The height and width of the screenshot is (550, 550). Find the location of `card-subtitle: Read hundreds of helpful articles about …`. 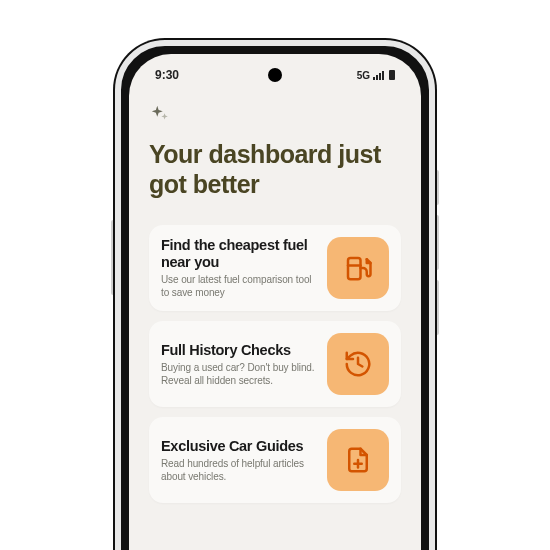

card-subtitle: Read hundreds of helpful articles about … is located at coordinates (239, 470).